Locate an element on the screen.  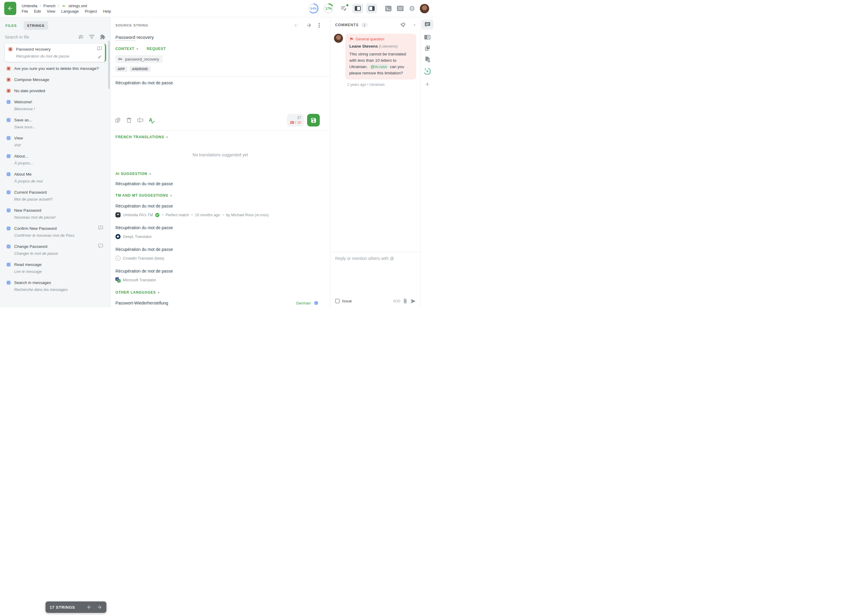
menu-help: Help is located at coordinates (107, 11).